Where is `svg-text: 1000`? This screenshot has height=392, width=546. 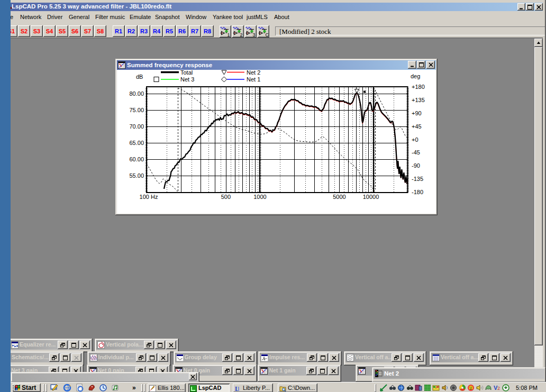 svg-text: 1000 is located at coordinates (260, 197).